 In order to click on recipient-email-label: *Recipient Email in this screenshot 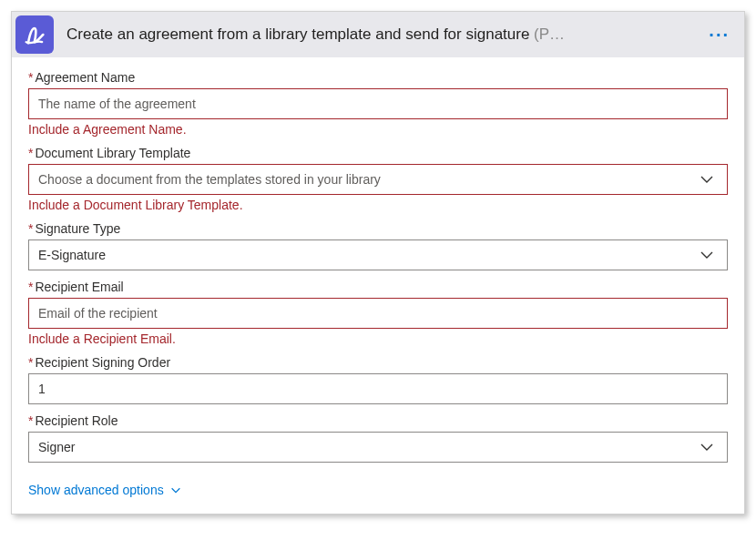, I will do `click(378, 287)`.